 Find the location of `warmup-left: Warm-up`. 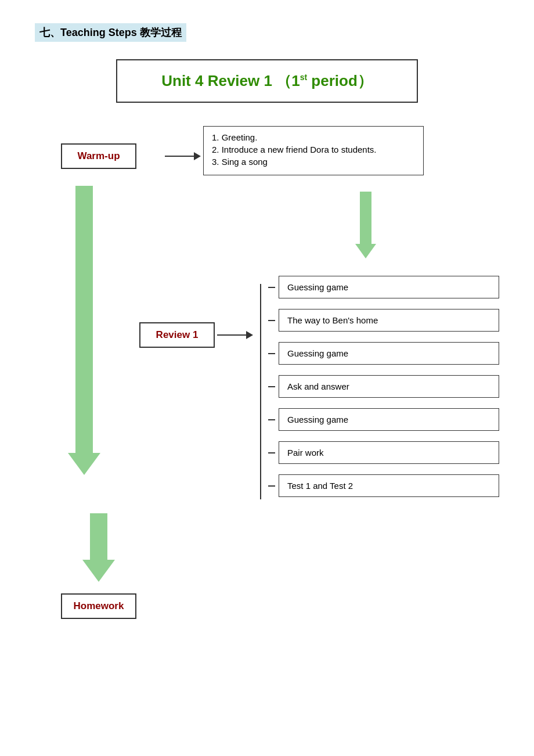

warmup-left: Warm-up is located at coordinates (99, 156).